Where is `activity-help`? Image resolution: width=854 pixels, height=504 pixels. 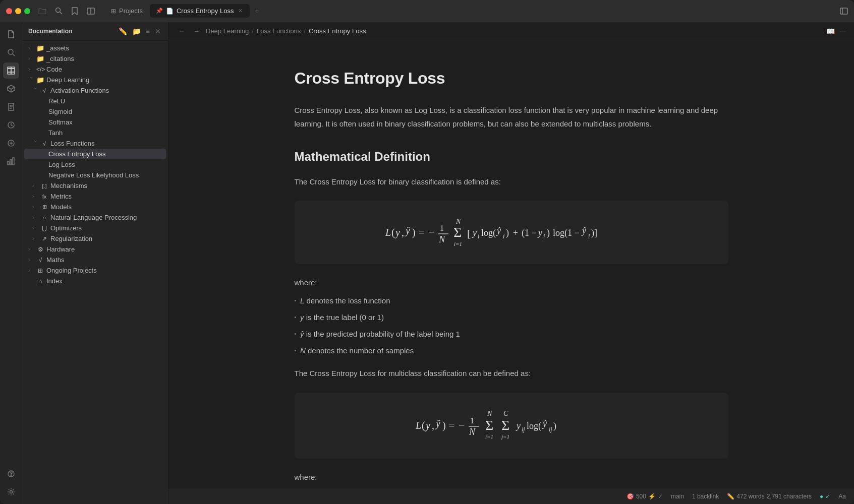 activity-help is located at coordinates (11, 474).